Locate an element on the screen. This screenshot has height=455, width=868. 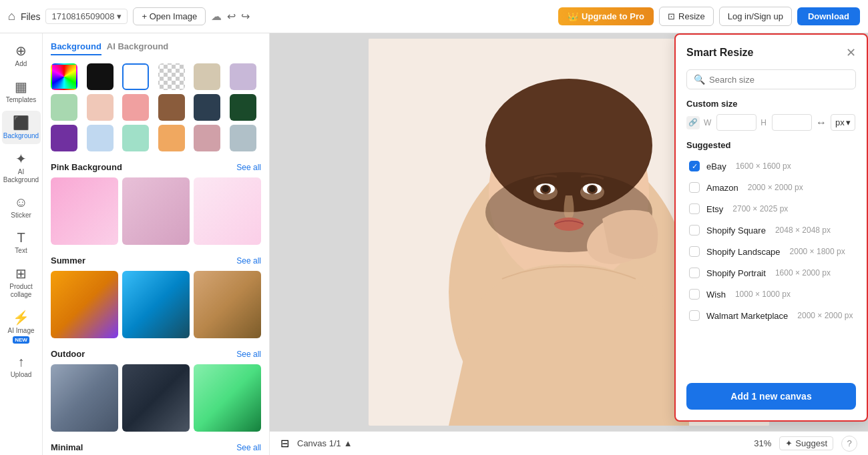
color-swatch-rose is located at coordinates (207, 138).